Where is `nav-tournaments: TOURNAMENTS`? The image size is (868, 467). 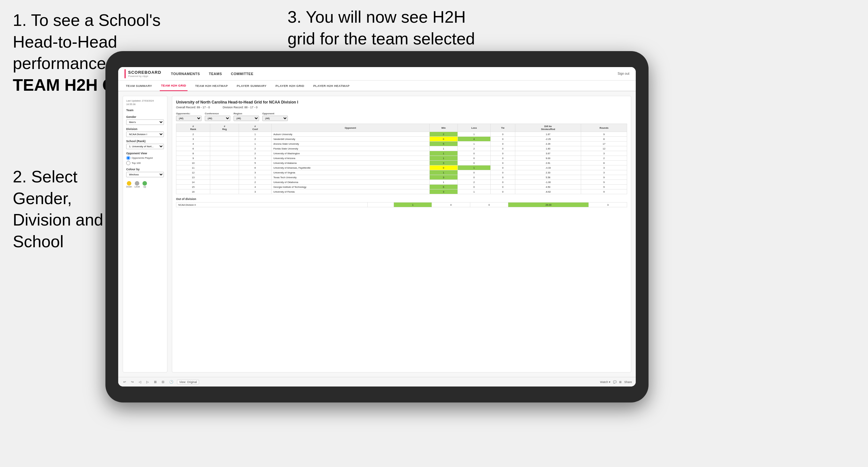 nav-tournaments: TOURNAMENTS is located at coordinates (185, 74).